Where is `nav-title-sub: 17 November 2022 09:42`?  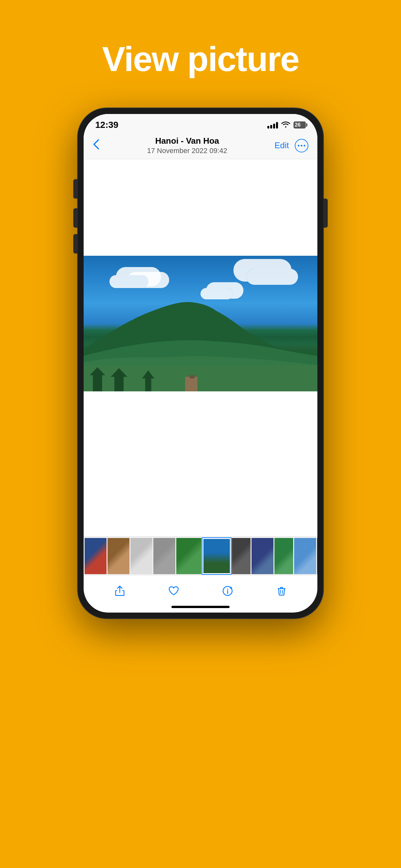
nav-title-sub: 17 November 2022 09:42 is located at coordinates (187, 151).